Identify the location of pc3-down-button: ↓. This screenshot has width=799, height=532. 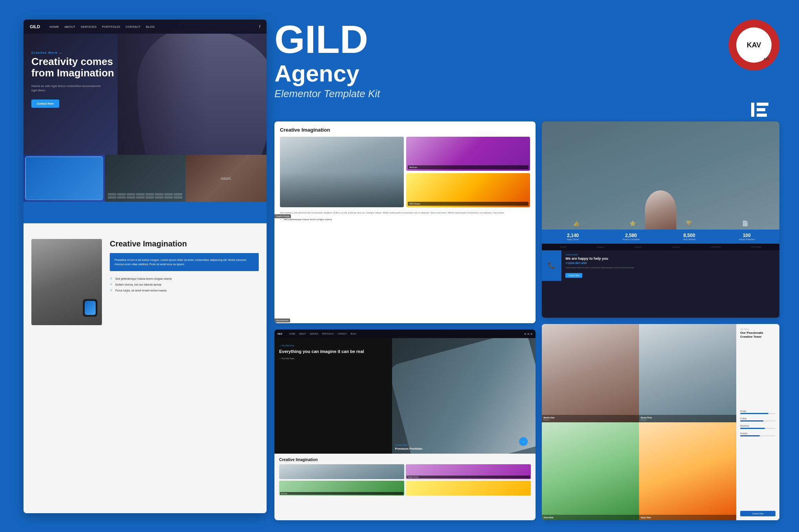
(523, 442).